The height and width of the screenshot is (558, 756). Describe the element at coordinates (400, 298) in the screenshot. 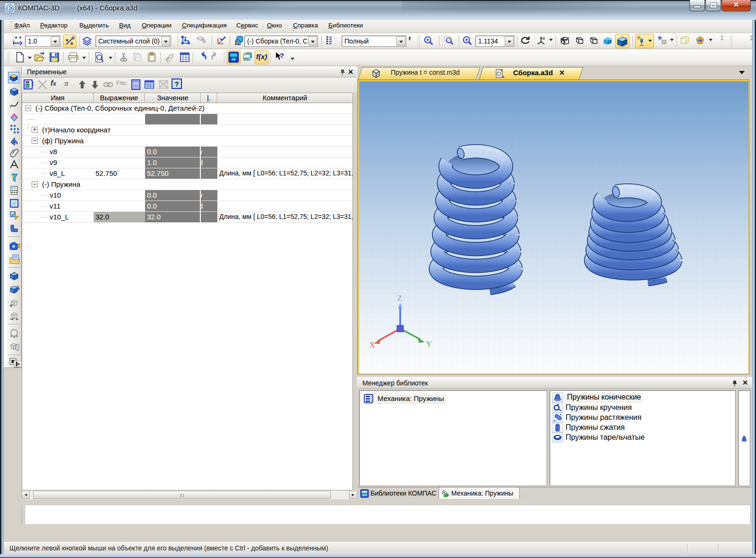

I see `svg-text: Z` at that location.